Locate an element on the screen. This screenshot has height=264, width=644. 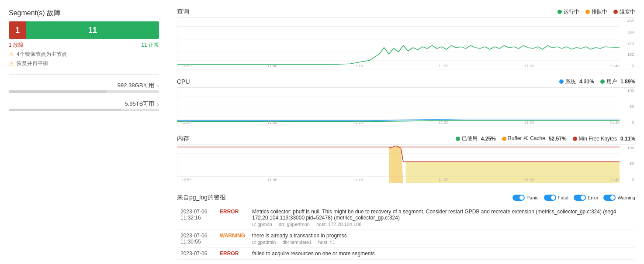
cpu-section-header: CPU 系统 4.31% 用户 1.89% is located at coordinates (406, 81).